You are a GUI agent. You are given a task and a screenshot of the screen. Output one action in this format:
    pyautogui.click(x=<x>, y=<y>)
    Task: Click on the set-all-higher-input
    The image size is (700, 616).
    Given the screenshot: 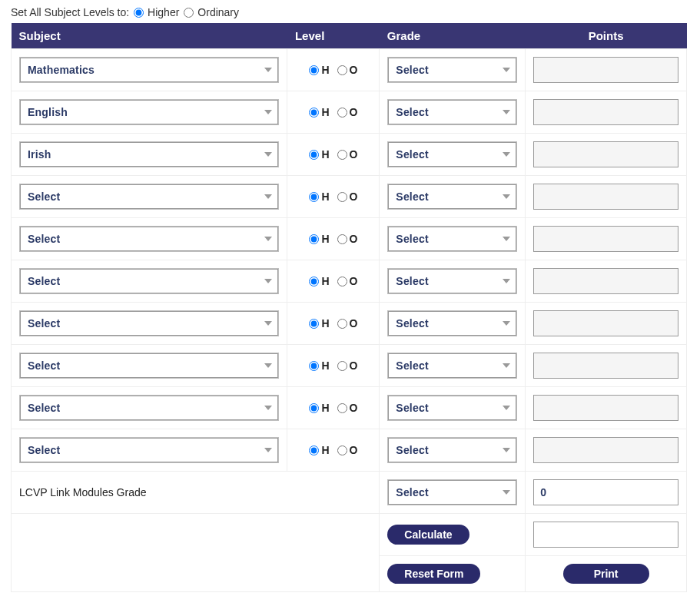 What is the action you would take?
    pyautogui.click(x=138, y=12)
    